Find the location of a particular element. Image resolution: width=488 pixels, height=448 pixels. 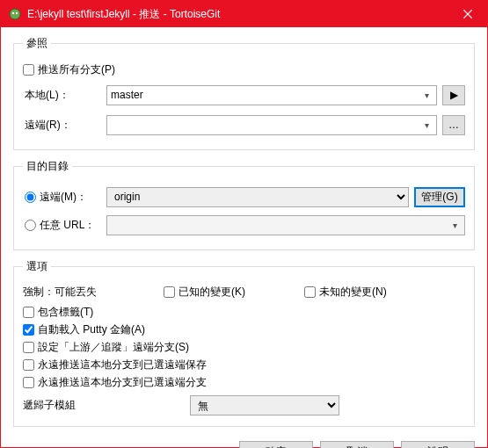

recurse-label: 遞歸子模組 is located at coordinates (106, 406).